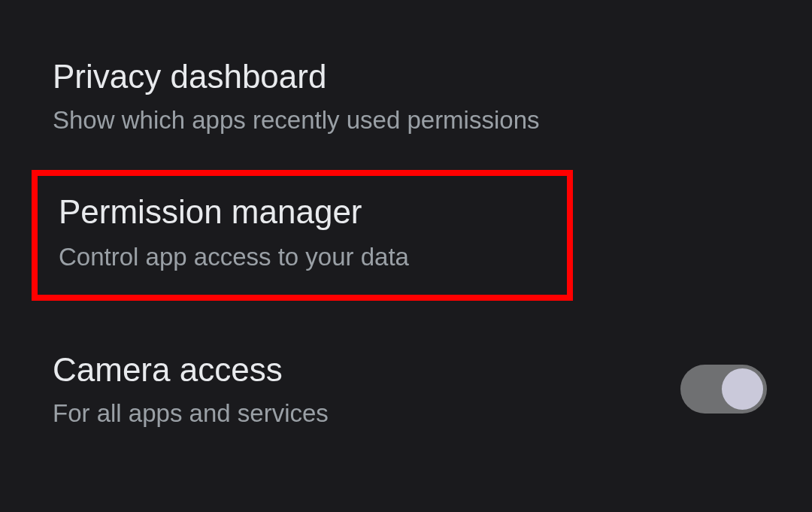 Image resolution: width=812 pixels, height=512 pixels. What do you see at coordinates (352, 370) in the screenshot?
I see `setting-title: Camera access` at bounding box center [352, 370].